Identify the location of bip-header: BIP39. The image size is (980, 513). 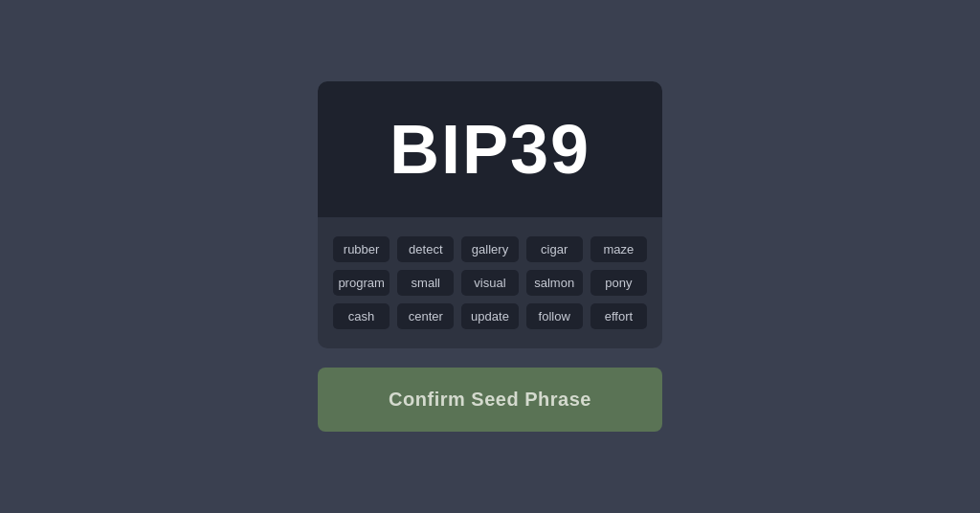
(490, 149).